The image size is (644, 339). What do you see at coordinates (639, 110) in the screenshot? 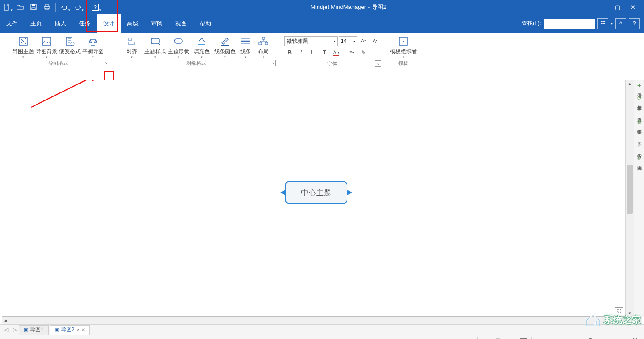
I see `side-resources: ☺资源` at bounding box center [639, 110].